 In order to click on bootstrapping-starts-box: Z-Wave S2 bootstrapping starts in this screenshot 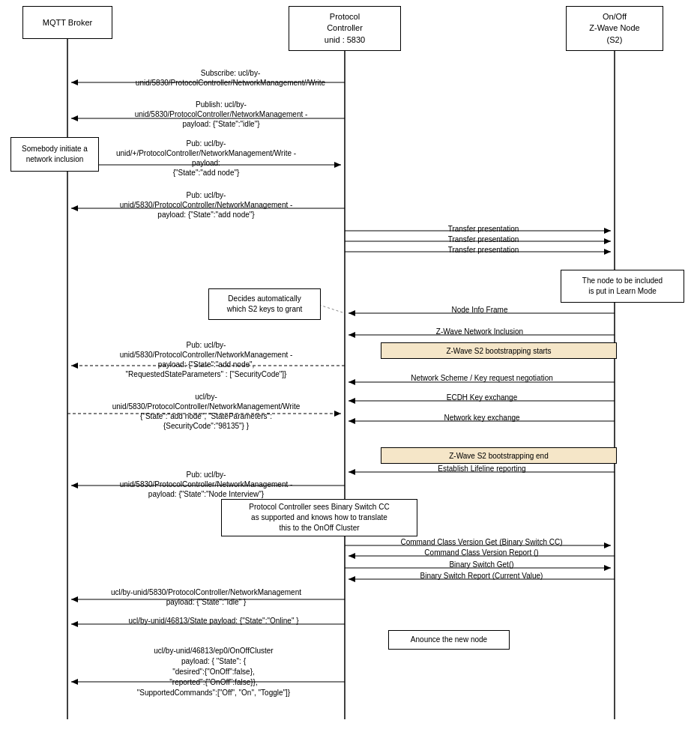, I will do `click(499, 351)`.